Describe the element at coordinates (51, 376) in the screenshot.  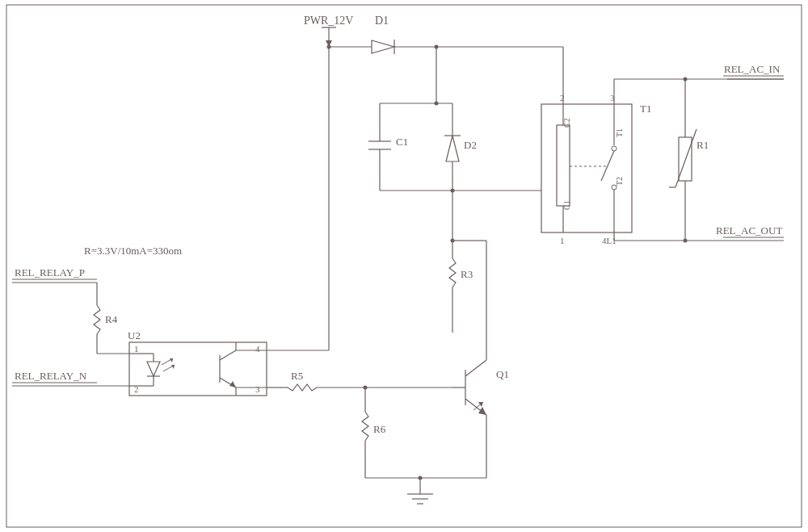
I see `relay-n-label: REL_RELAY_N` at that location.